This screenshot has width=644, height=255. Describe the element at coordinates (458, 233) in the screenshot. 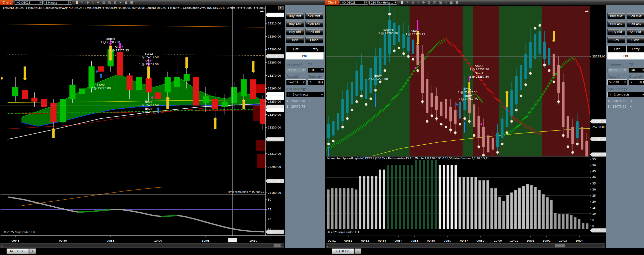

I see `subpanel-base-mask` at that location.